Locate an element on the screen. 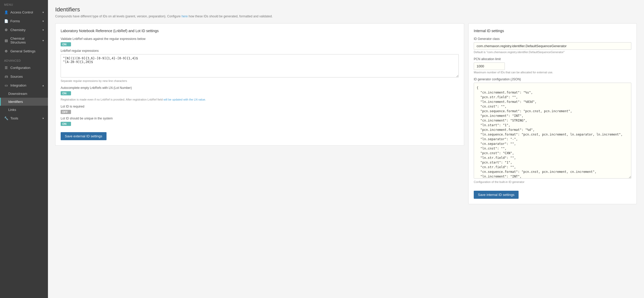  sidebar-item-chemical-structures: ▤ Chemical Structures ▾ is located at coordinates (24, 40).